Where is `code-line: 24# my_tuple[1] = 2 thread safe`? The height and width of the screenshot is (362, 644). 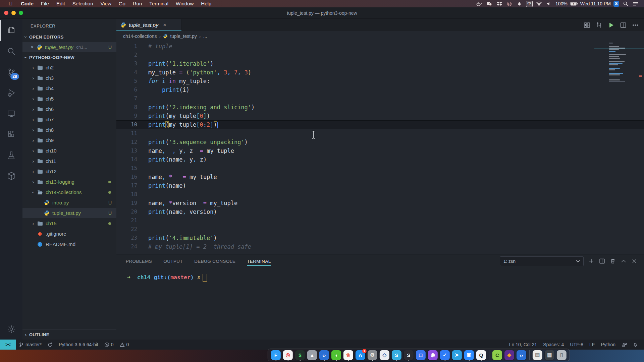 code-line: 24# my_tuple[1] = 2 thread safe is located at coordinates (380, 247).